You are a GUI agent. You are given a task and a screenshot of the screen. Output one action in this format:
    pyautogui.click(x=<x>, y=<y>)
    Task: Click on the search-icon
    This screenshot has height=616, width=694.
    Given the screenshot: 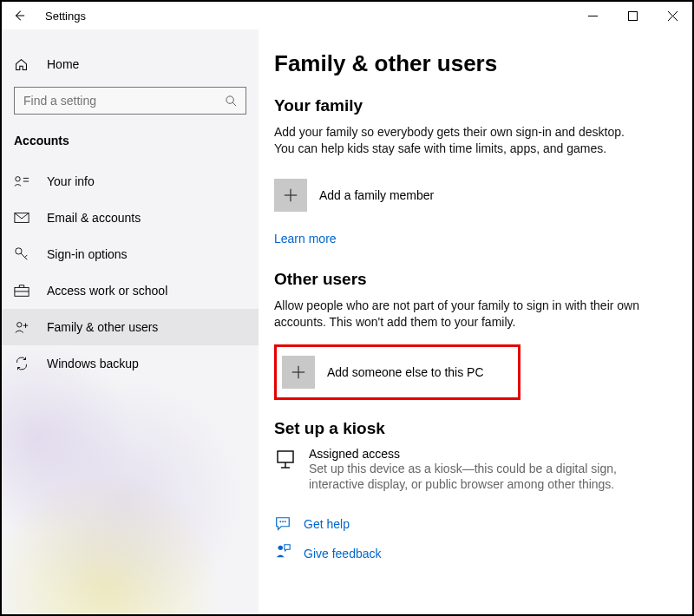 What is the action you would take?
    pyautogui.click(x=231, y=101)
    